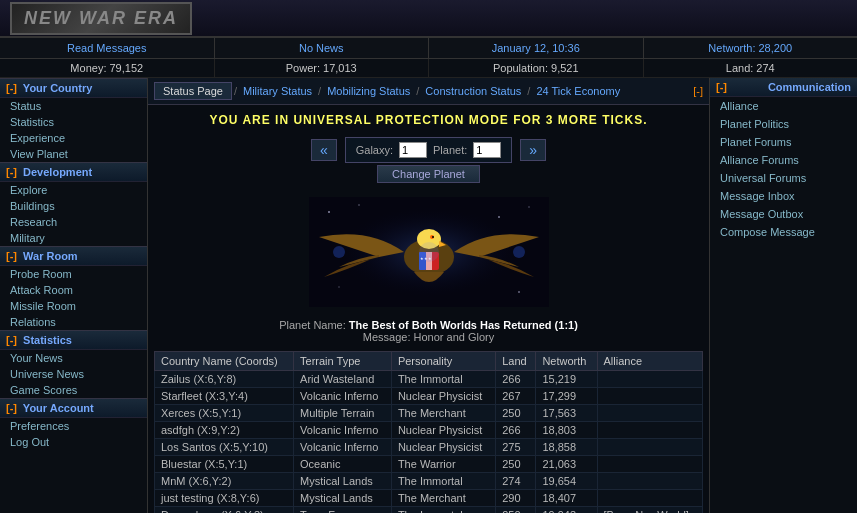 The image size is (857, 513). What do you see at coordinates (74, 190) in the screenshot?
I see `sidebar-item-explore: Explore` at bounding box center [74, 190].